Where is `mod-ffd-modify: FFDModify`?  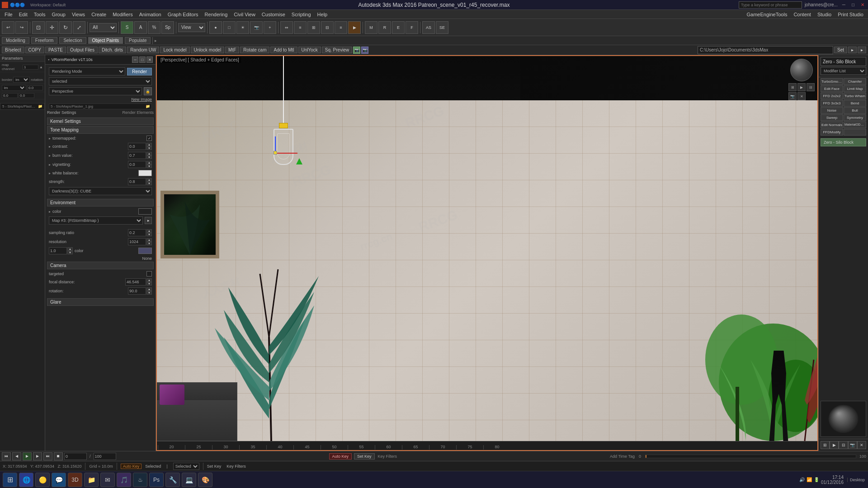 mod-ffd-modify: FFDModify is located at coordinates (832, 132).